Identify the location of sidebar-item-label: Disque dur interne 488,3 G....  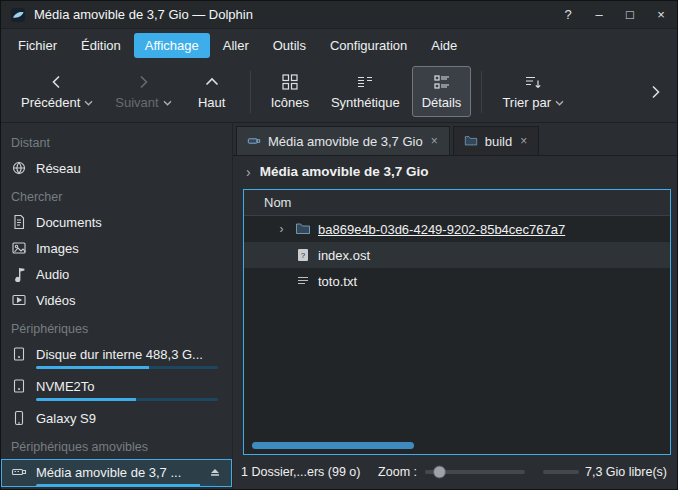
(120, 354).